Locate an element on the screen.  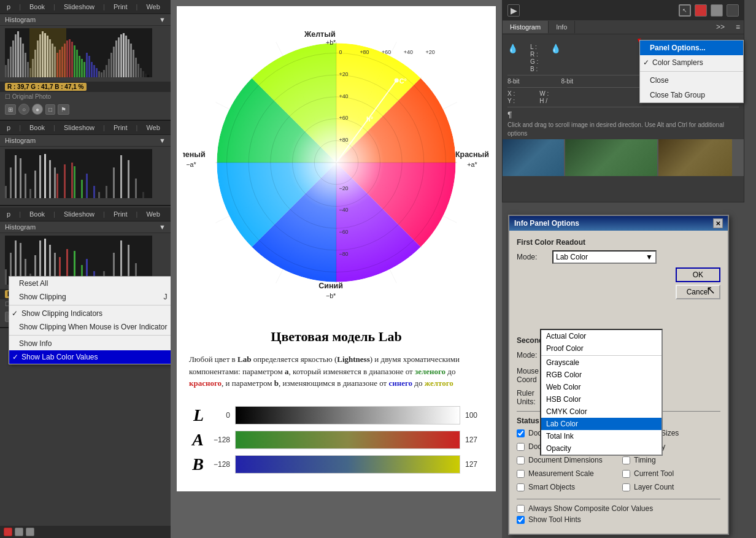
eyedropper-icon: 💧 is located at coordinates (513, 58).